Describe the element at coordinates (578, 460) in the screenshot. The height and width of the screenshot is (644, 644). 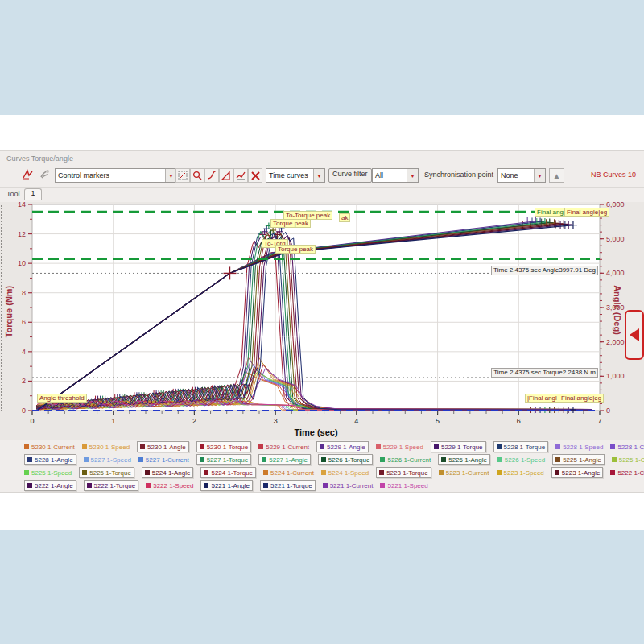
I see `legend-item: 5225 1-Angle` at that location.